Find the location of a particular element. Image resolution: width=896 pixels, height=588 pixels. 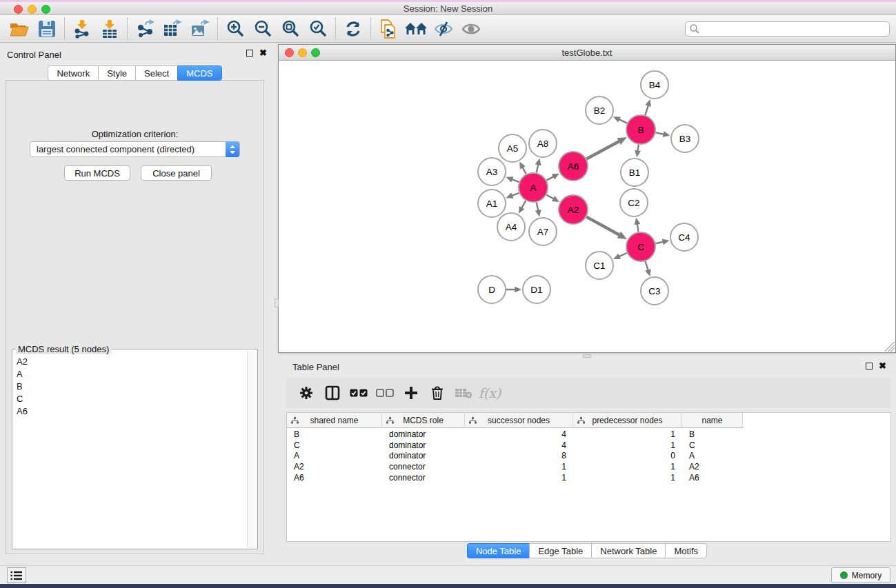

tab-node-table: Node Table is located at coordinates (498, 551).